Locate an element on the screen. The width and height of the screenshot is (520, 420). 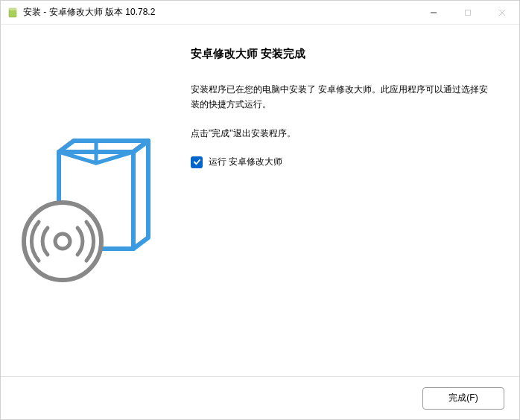
window-title: 安装 - 安卓修改大师 版本 10.78.2 is located at coordinates (220, 12).